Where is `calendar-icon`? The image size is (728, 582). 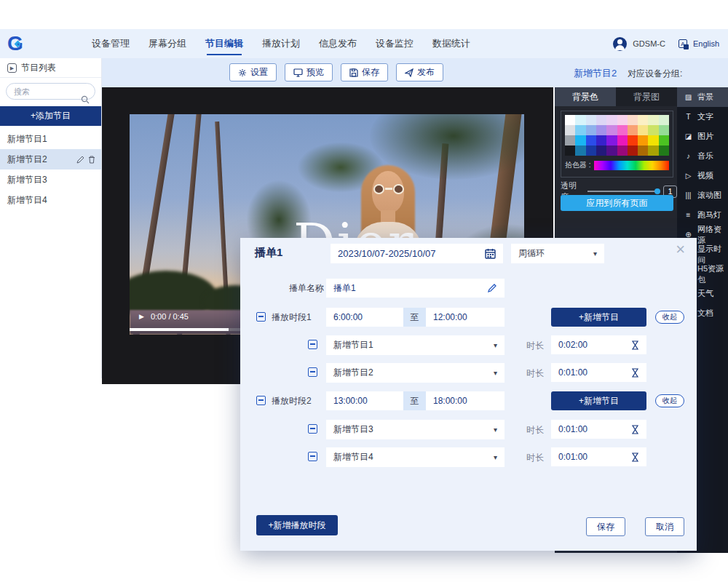 calendar-icon is located at coordinates (491, 253).